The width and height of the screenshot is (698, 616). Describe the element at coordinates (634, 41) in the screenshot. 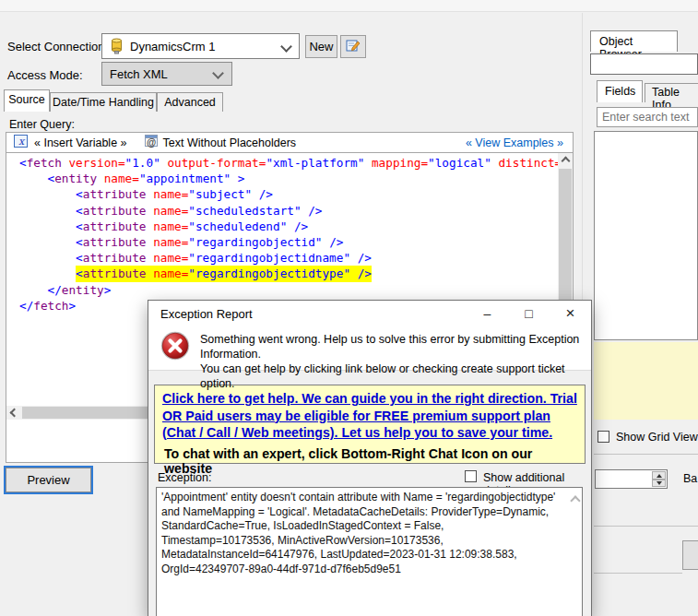

I see `tab-object-browser: Object Browser` at that location.